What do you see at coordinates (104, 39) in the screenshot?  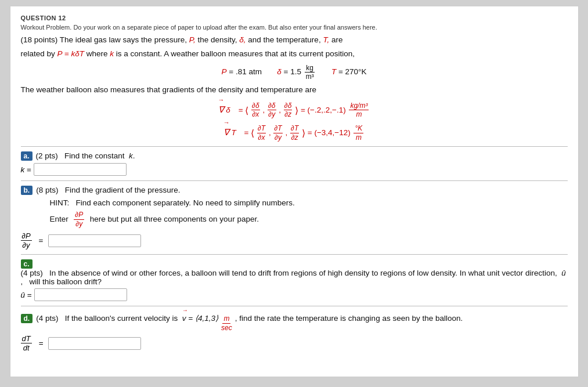 I see `intro-text: (18 points) The ideal gas law says the p…` at bounding box center [104, 39].